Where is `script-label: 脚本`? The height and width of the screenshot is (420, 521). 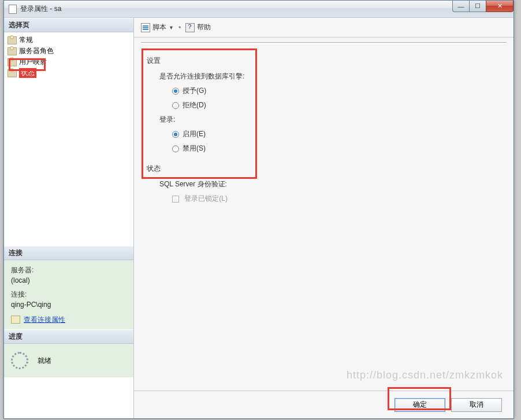
script-label: 脚本 is located at coordinates (159, 28).